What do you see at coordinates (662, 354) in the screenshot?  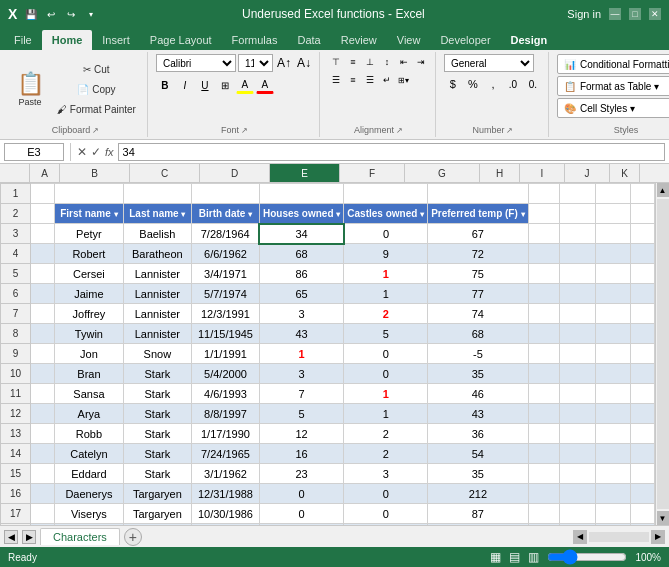 I see `vertical-scrollbar: ▲ ▼` at bounding box center [662, 354].